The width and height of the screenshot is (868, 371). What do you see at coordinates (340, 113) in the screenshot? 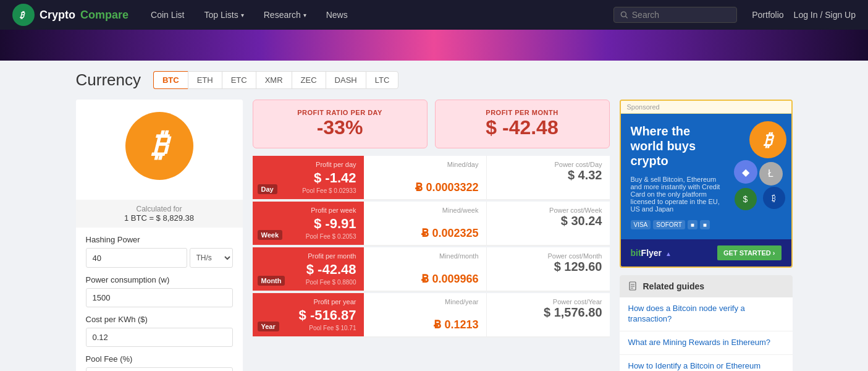
I see `profit-ratio-label: PROFIT RATIO PER DAY` at bounding box center [340, 113].